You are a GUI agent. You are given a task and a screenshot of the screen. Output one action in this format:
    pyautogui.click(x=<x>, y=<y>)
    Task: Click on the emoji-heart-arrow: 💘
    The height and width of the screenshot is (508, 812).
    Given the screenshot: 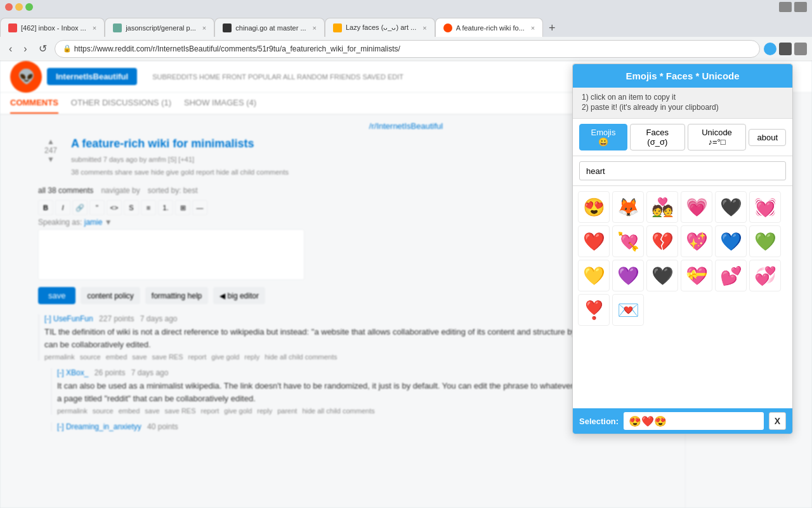 What is the action you would take?
    pyautogui.click(x=628, y=241)
    